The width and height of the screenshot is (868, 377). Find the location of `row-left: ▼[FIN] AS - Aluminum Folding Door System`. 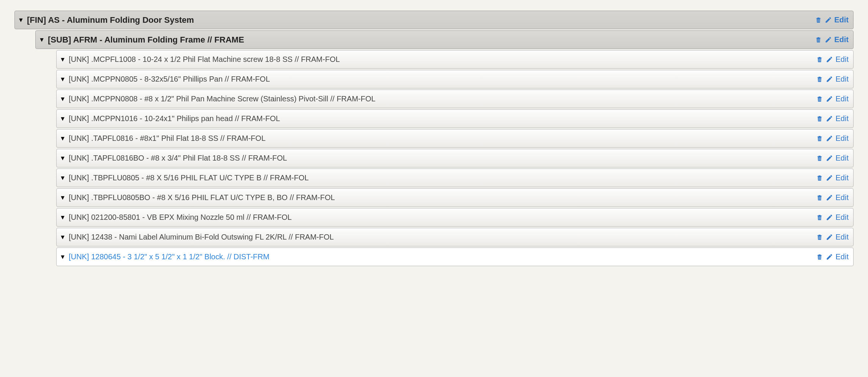

row-left: ▼[FIN] AS - Aluminum Folding Door System is located at coordinates (416, 20).